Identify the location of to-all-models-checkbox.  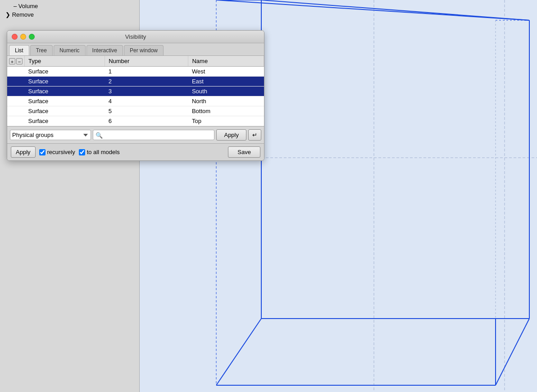
(82, 152).